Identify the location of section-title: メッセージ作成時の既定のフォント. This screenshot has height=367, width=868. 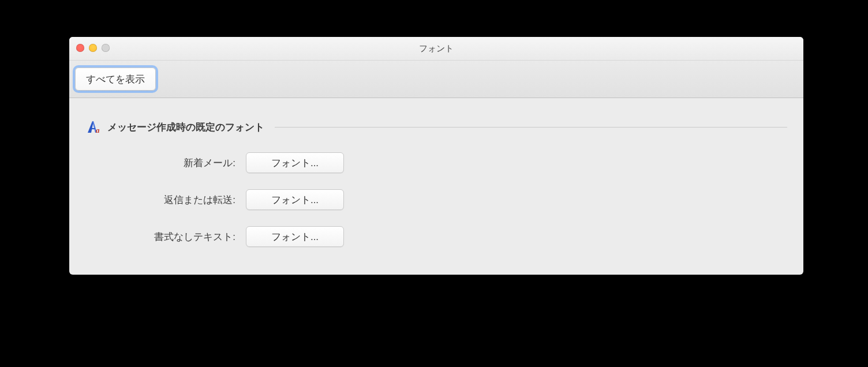
(186, 127).